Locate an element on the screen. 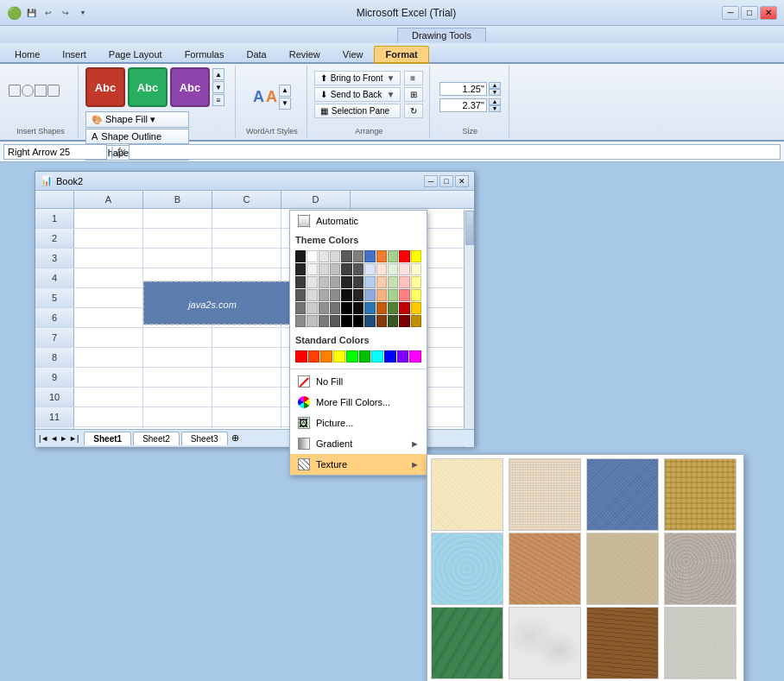 This screenshot has width=784, height=681. texture-sand is located at coordinates (700, 643).